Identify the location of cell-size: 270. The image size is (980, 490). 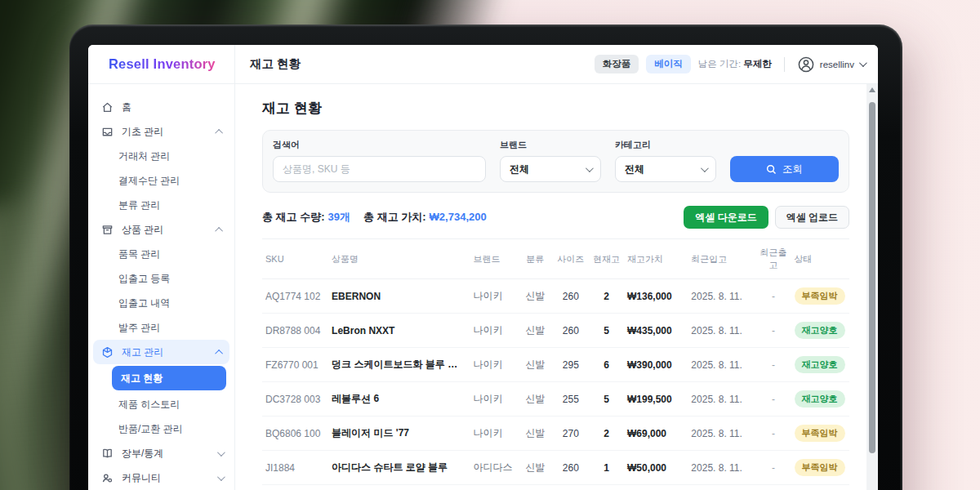
(571, 434).